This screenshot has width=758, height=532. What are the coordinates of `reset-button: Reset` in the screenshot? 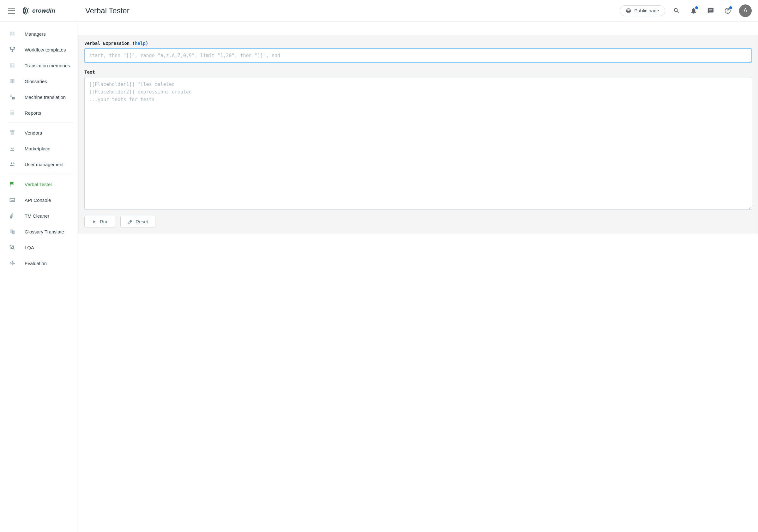 It's located at (138, 222).